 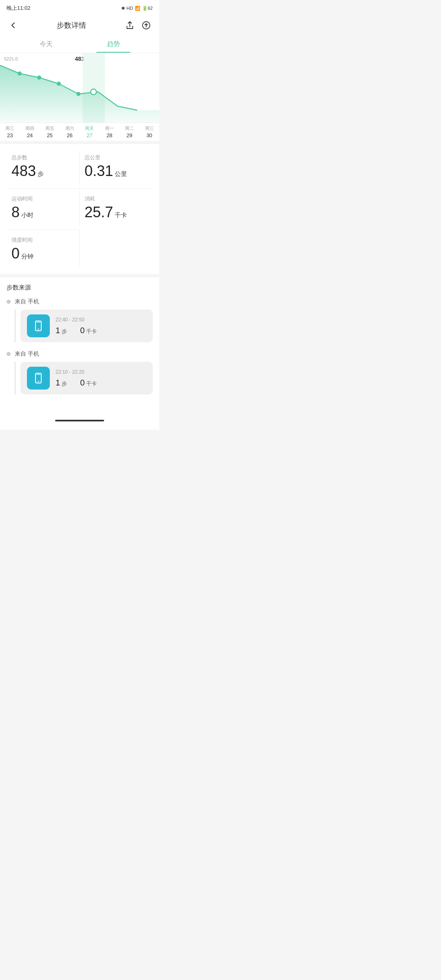 What do you see at coordinates (41, 174) in the screenshot?
I see `stat-unit-steps: 步` at bounding box center [41, 174].